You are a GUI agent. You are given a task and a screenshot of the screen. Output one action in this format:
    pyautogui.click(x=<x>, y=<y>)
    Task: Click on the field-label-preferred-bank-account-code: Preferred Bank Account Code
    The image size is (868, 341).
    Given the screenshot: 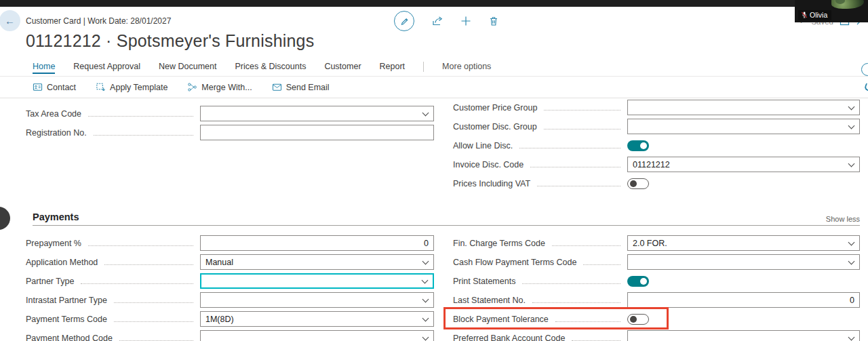 What is the action you would take?
    pyautogui.click(x=509, y=338)
    